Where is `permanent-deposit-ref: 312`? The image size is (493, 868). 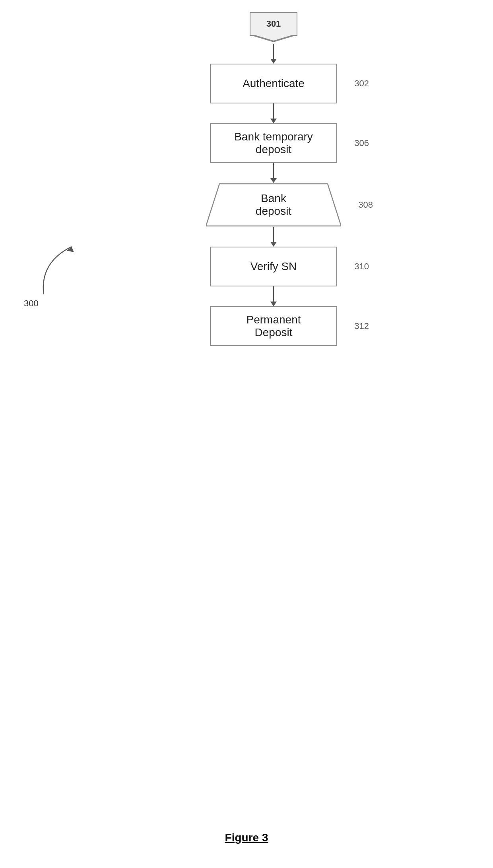 permanent-deposit-ref: 312 is located at coordinates (362, 326).